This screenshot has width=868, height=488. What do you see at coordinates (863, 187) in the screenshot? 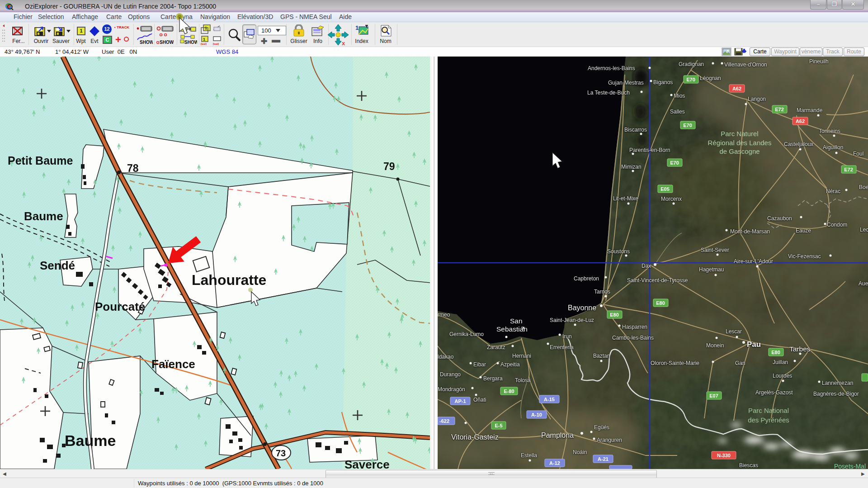
I see `svg-text: Boe` at bounding box center [863, 187].